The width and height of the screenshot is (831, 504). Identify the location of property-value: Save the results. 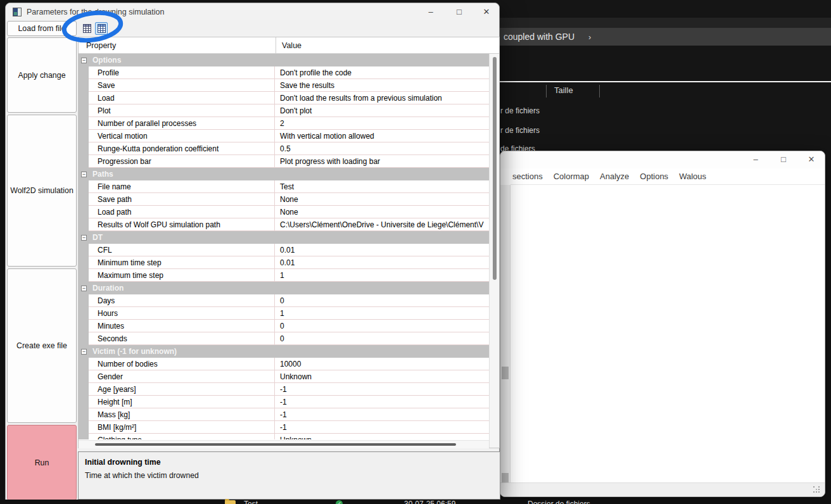
(382, 85).